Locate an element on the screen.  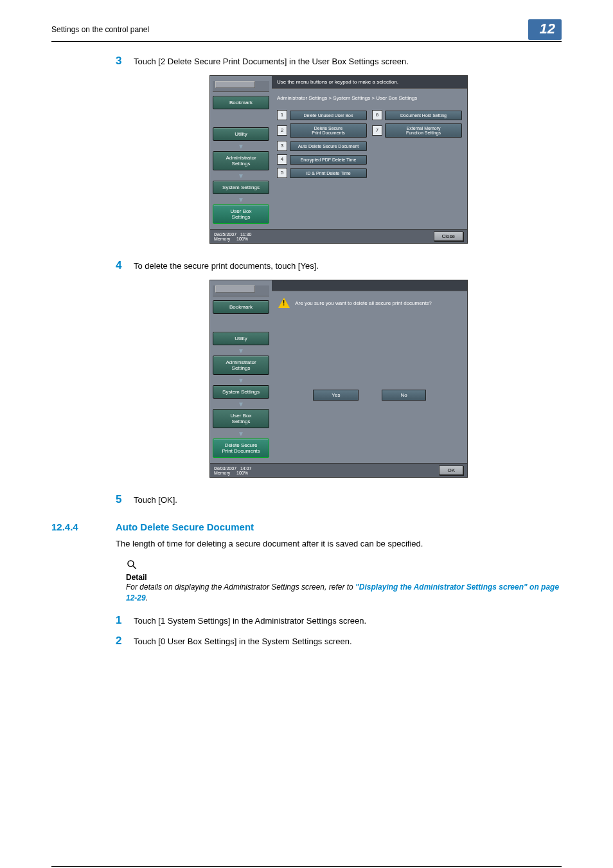
proc-step-2: 2 Touch [0 User Box Settings] in the Sys… is located at coordinates (339, 641).